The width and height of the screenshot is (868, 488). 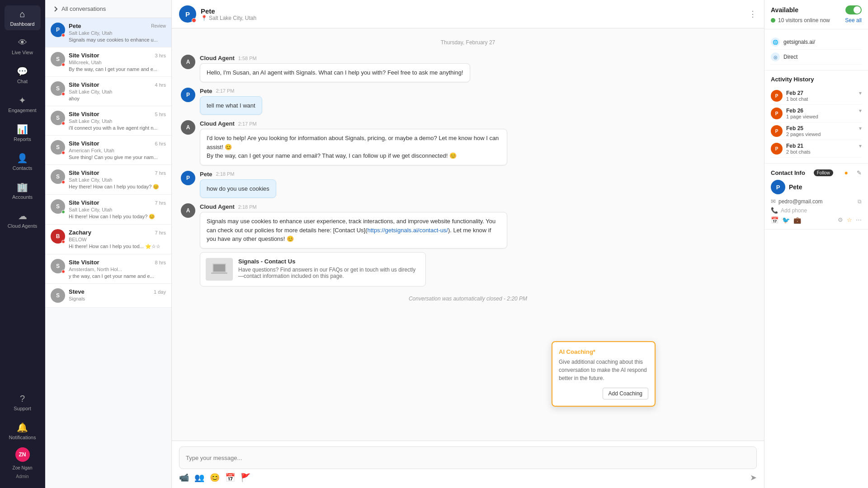 I want to click on ai-coaching-title: AI Coaching*, so click(x=604, y=352).